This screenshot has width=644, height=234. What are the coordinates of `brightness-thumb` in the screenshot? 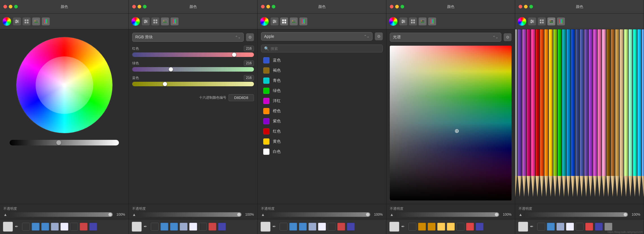 It's located at (59, 143).